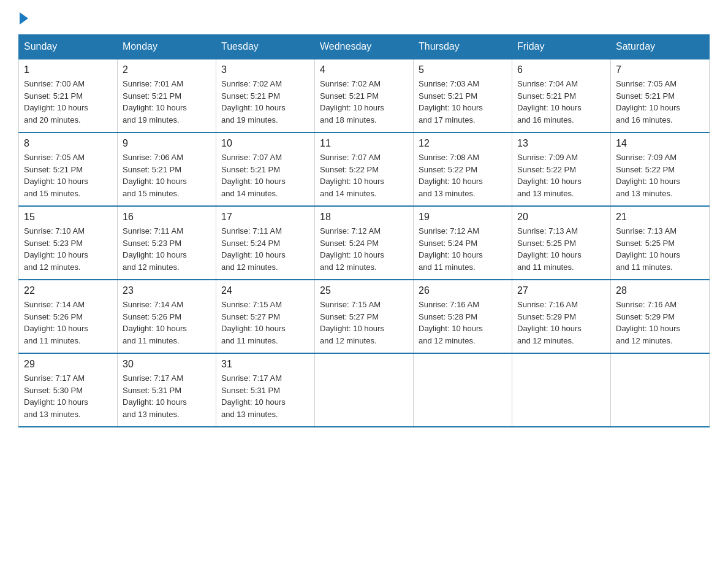  I want to click on calendar-cell: 17 Sunrise: 7:11 AMSunset: 5:24 PMDaylig…, so click(266, 243).